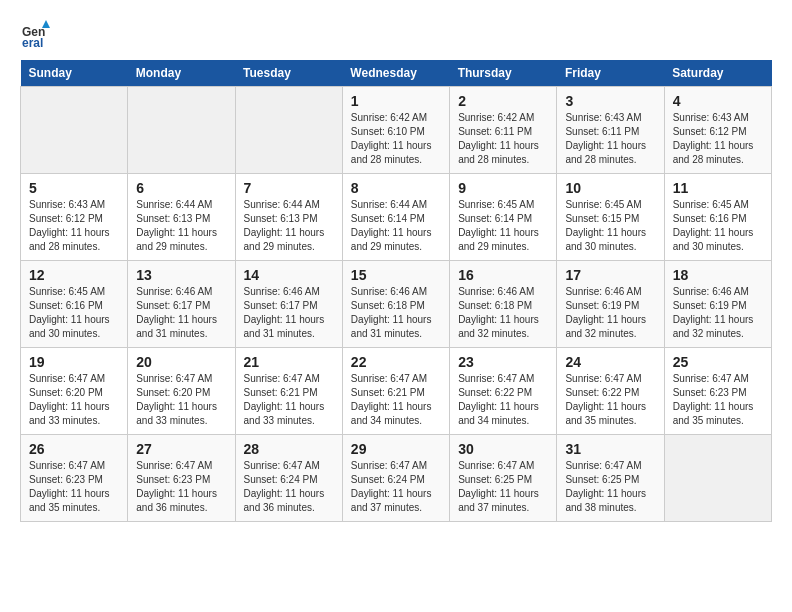 This screenshot has width=792, height=612. Describe the element at coordinates (289, 400) in the screenshot. I see `day-info: Sunrise: 6:47 AM Sunset: 6:21 PM Dayligh…` at that location.